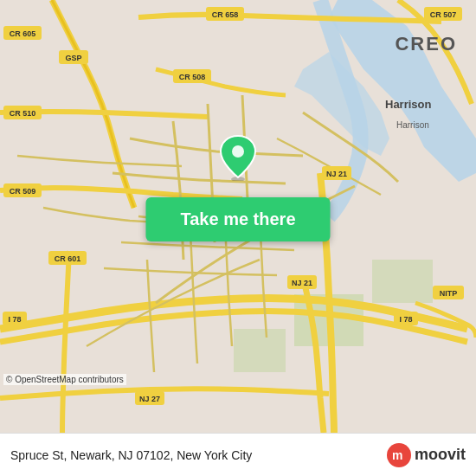 The image size is (476, 476). Describe the element at coordinates (192, 77) in the screenshot. I see `svg-text: CR 508` at that location.